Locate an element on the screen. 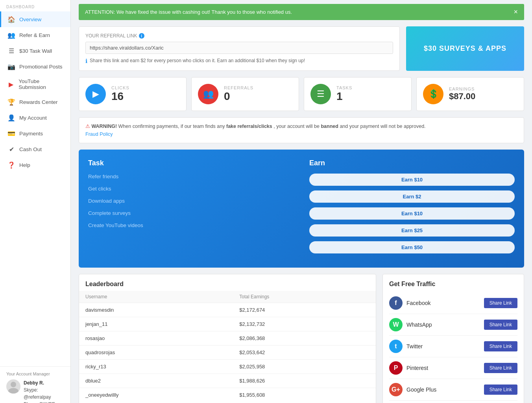 This screenshot has height=403, width=532. sidebar-item-cash-out: ✔ Cash Out is located at coordinates (35, 149).